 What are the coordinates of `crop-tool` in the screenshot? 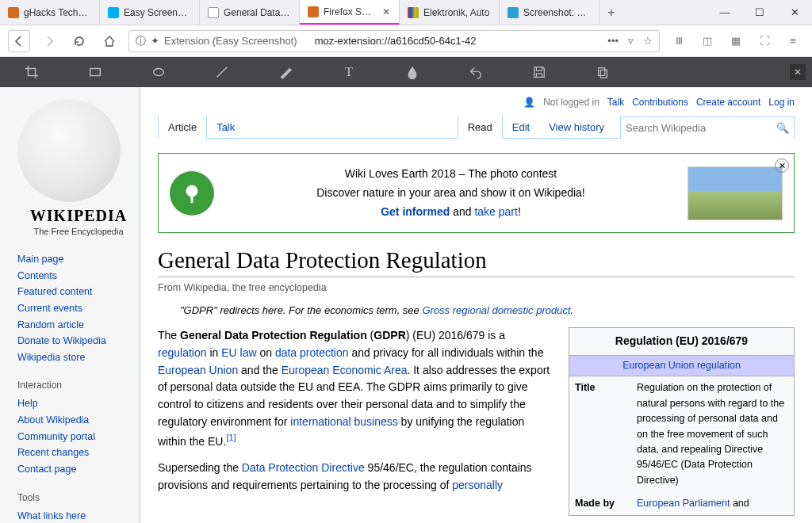 It's located at (32, 72).